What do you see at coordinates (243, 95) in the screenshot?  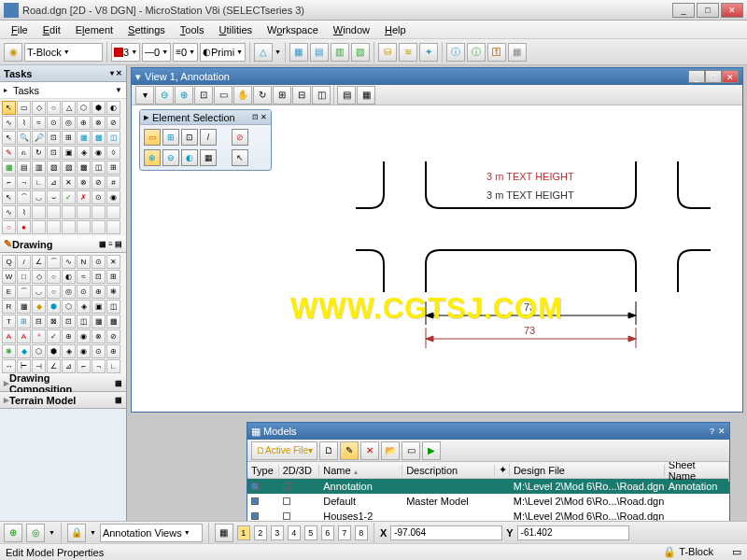 I see `pan-icon: ✋` at bounding box center [243, 95].